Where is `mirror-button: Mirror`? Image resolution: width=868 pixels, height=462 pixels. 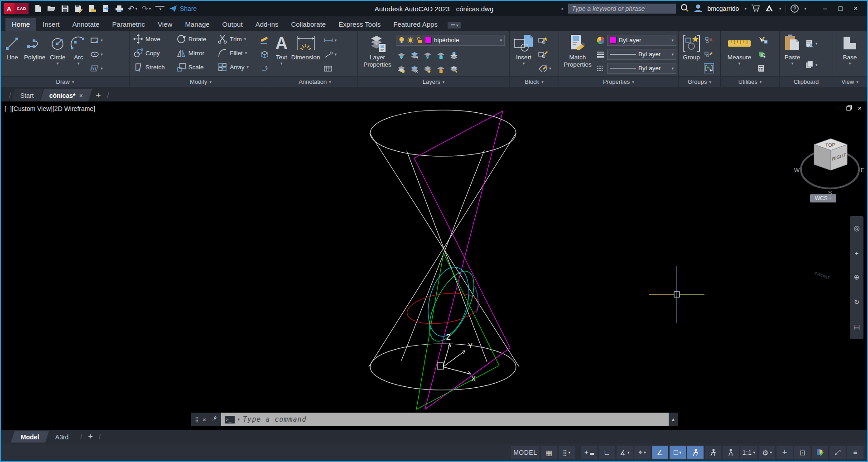 mirror-button: Mirror is located at coordinates (195, 53).